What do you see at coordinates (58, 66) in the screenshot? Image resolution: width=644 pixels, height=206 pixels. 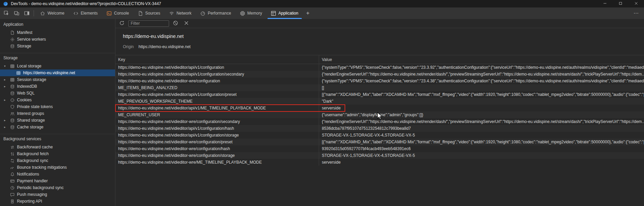 I see `sidebar-item-local-storage: ▾Local storage` at bounding box center [58, 66].